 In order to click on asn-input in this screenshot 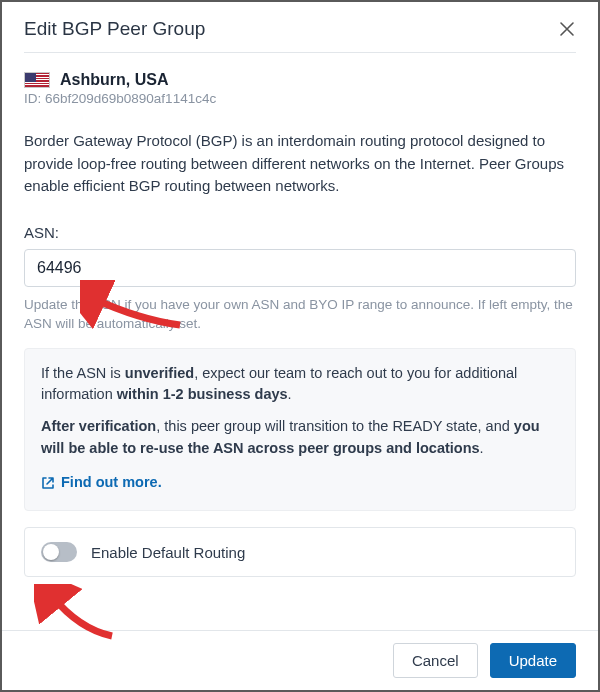, I will do `click(300, 268)`.